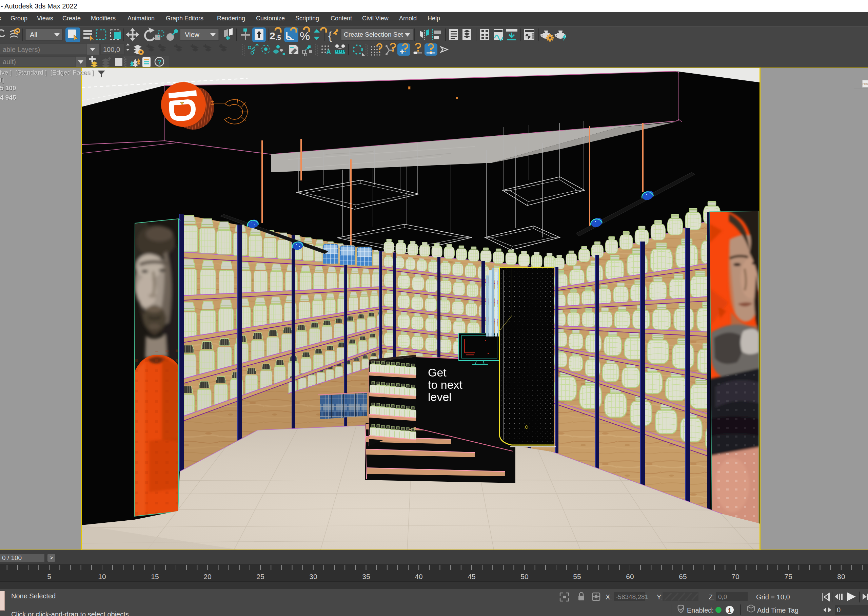 Image resolution: width=868 pixels, height=616 pixels. I want to click on svg-text: 65, so click(683, 577).